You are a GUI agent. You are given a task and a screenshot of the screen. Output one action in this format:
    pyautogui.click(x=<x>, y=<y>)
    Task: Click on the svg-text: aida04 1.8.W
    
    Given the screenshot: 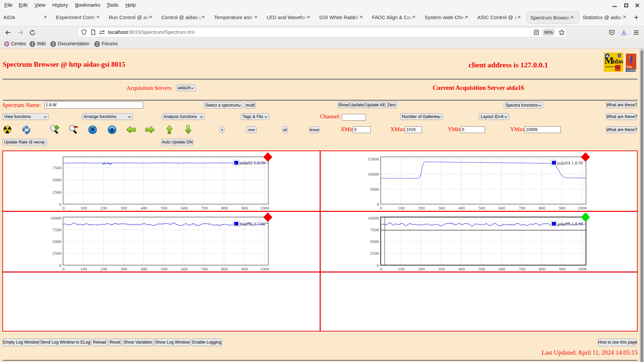 What is the action you would take?
    pyautogui.click(x=570, y=163)
    